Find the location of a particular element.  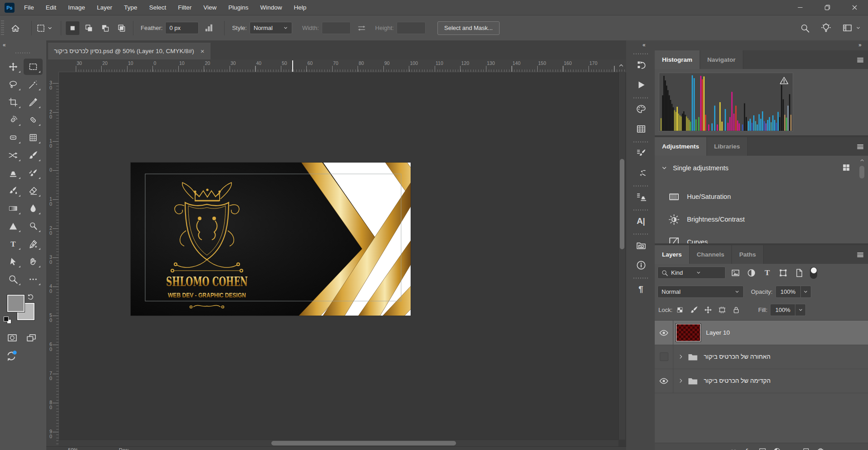

vertical-scrollbar is located at coordinates (622, 256).